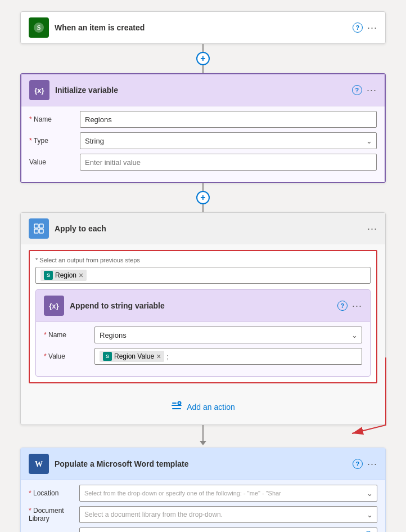 This screenshot has height=532, width=406. I want to click on append-name-field-row: Name Regions ⌄, so click(203, 335).